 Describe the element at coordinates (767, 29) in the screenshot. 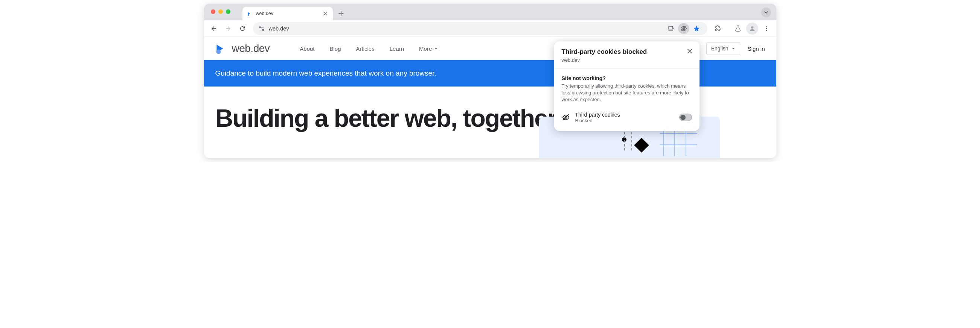

I see `chrome-menu-icon` at that location.